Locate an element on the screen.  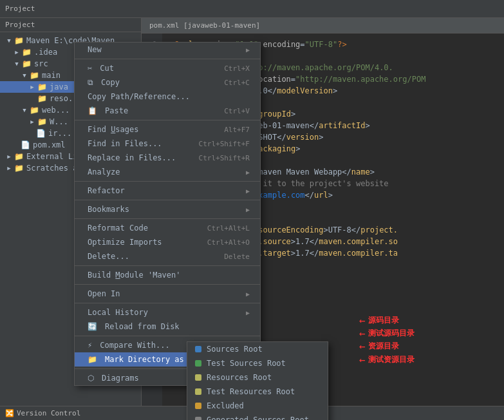
project-icon: 📁 is located at coordinates (19, 41).